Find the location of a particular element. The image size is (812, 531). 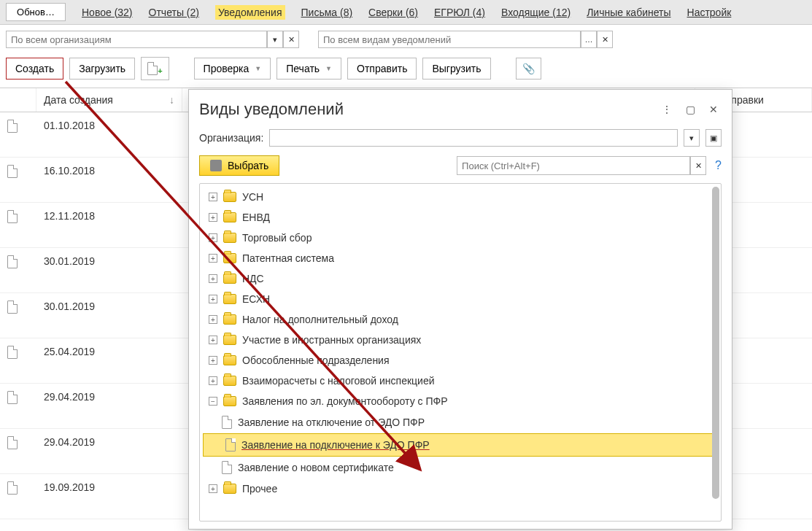

attach-button: 📎 is located at coordinates (528, 69).